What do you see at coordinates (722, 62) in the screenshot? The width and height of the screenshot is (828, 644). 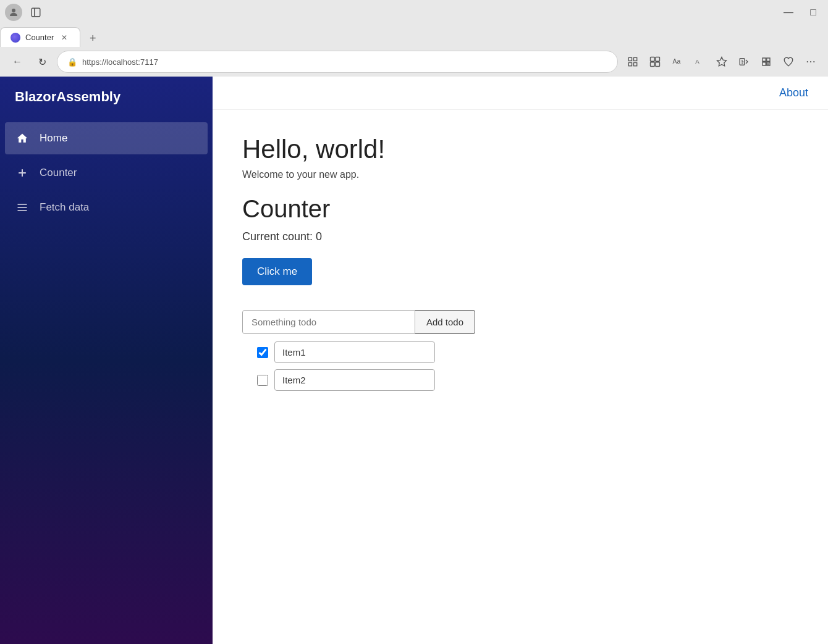 I see `favorites-icon` at bounding box center [722, 62].